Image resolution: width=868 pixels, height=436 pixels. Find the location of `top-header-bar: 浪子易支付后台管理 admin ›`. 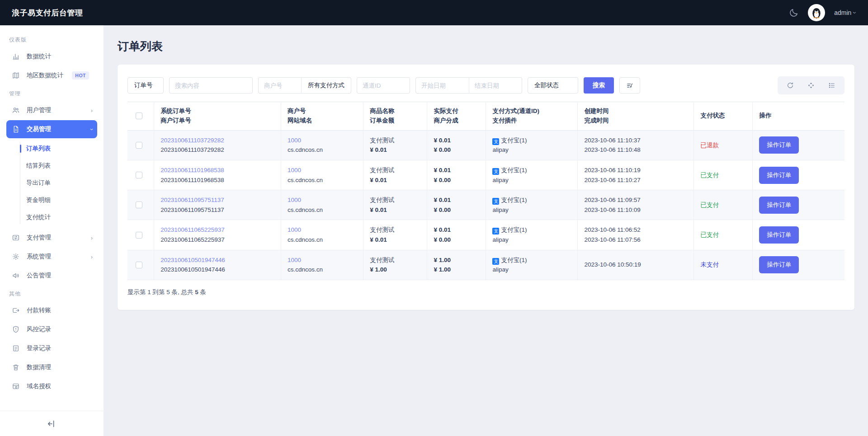

top-header-bar: 浪子易支付后台管理 admin › is located at coordinates (434, 13).